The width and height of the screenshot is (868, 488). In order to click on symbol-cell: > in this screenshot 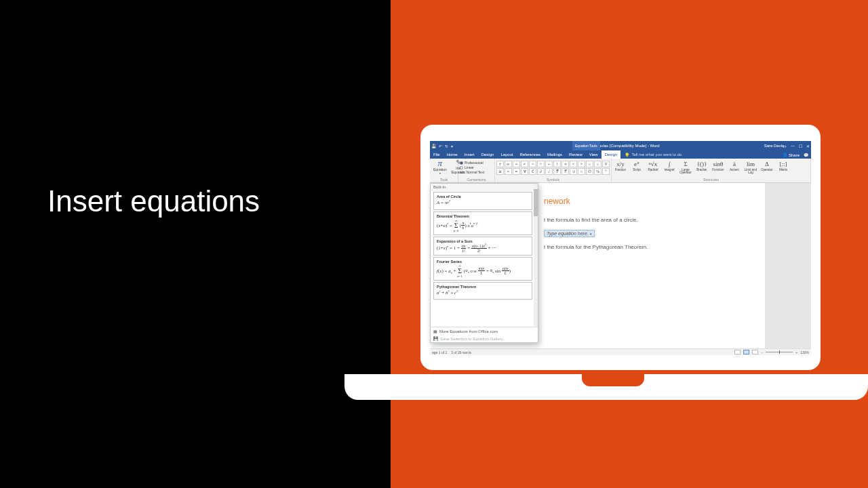, I will do `click(582, 164)`.